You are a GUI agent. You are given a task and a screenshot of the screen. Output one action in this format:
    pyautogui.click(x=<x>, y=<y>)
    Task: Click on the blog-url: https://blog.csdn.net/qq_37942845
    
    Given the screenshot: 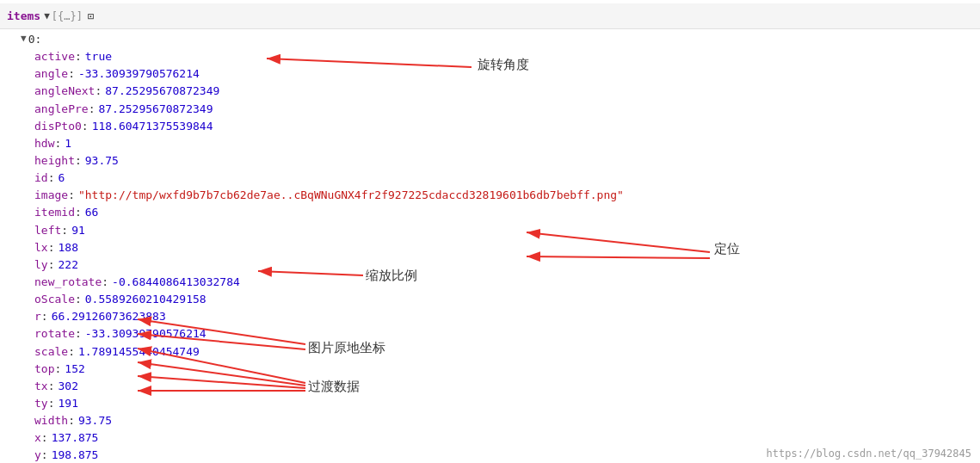 What is the action you would take?
    pyautogui.click(x=869, y=454)
    